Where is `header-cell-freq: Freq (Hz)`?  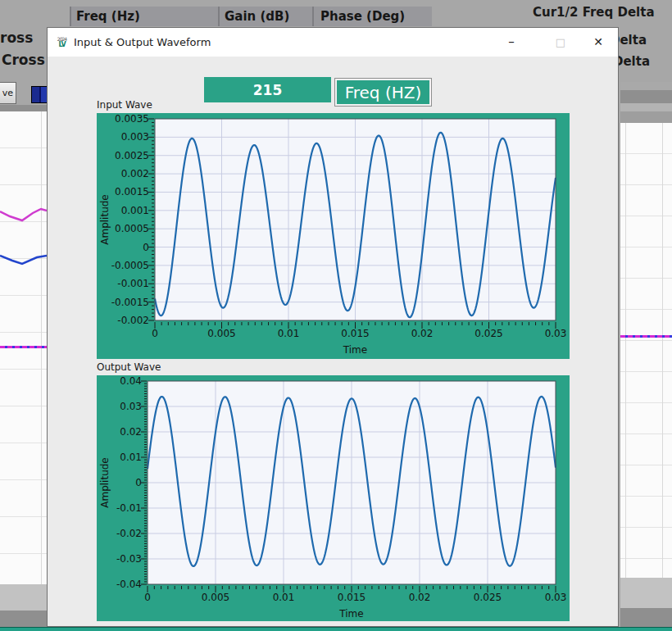
header-cell-freq: Freq (Hz) is located at coordinates (144, 16).